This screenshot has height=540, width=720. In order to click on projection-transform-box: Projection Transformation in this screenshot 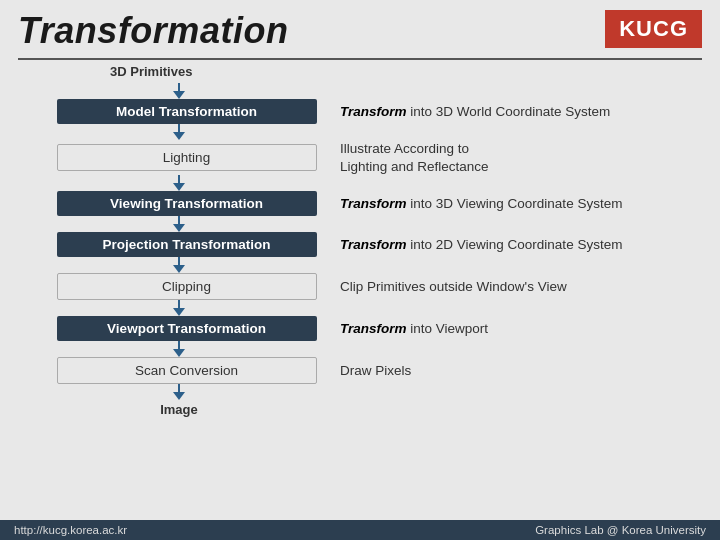, I will do `click(187, 244)`.